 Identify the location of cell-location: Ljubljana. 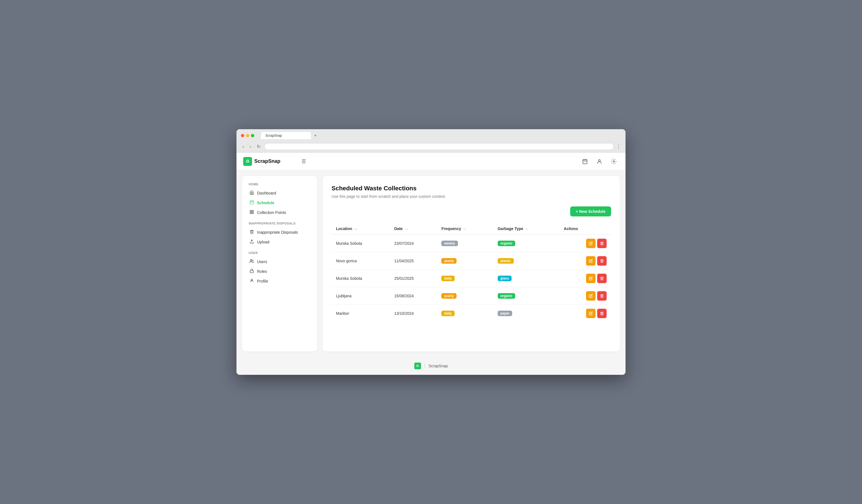
(361, 296).